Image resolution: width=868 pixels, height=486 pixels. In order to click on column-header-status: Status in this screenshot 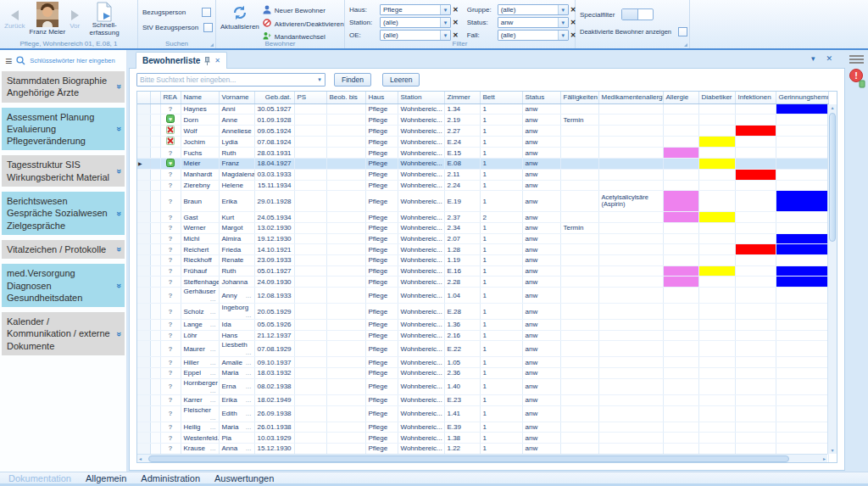, I will do `click(541, 98)`.